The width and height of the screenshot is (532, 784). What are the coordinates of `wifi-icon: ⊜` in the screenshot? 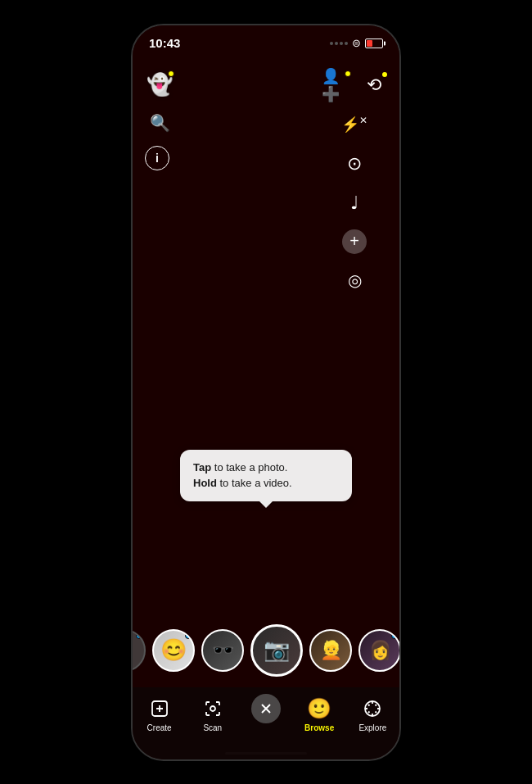 It's located at (357, 43).